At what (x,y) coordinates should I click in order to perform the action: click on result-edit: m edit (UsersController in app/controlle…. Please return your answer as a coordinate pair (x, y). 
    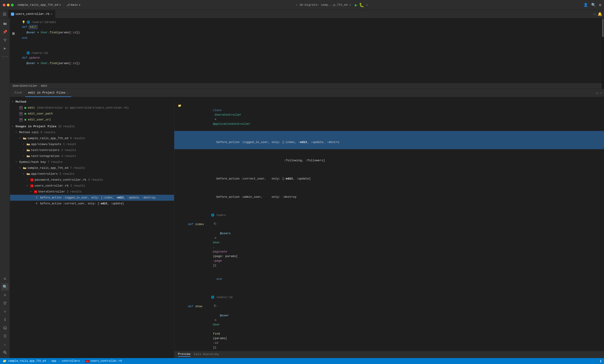
    Looking at the image, I should click on (92, 108).